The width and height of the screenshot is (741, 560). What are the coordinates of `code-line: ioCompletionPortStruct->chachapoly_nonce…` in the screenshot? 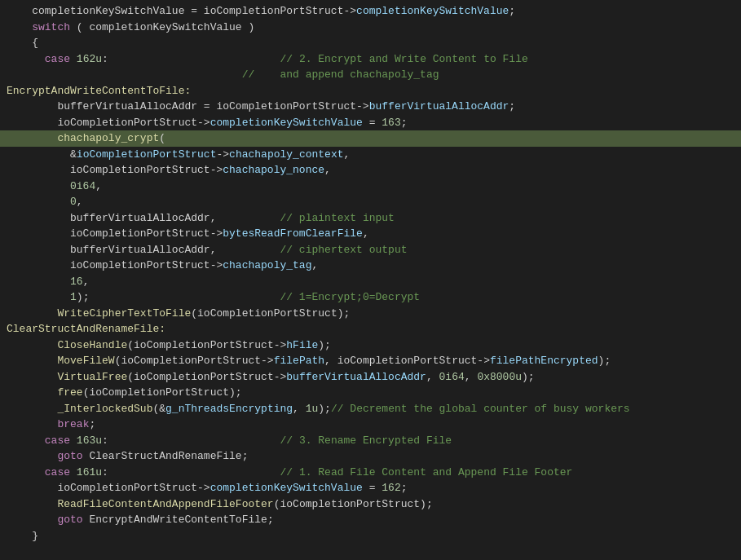 It's located at (370, 170).